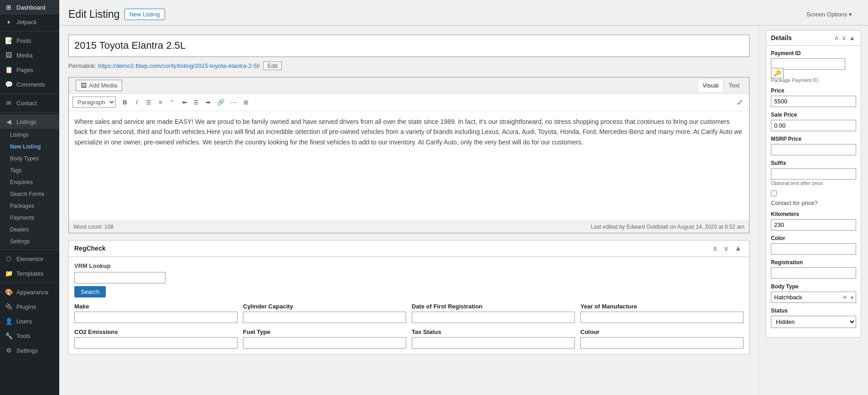 The height and width of the screenshot is (395, 868). I want to click on sidebar-subitem-settings: Settings, so click(30, 241).